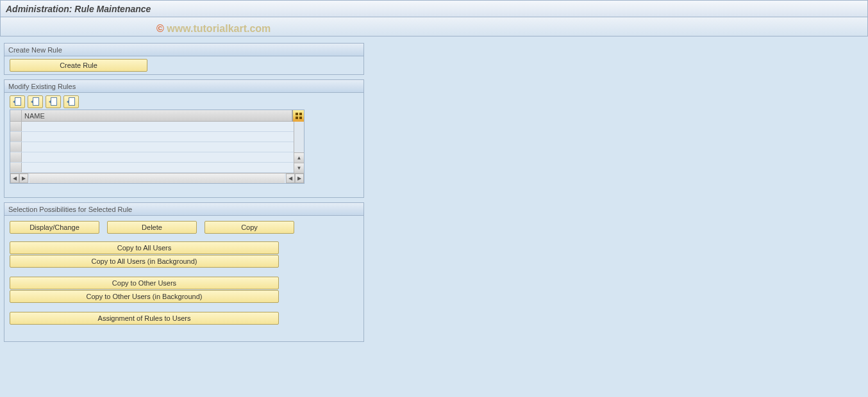 This screenshot has width=868, height=397. What do you see at coordinates (157, 116) in the screenshot?
I see `grid-header-row: NAME` at bounding box center [157, 116].